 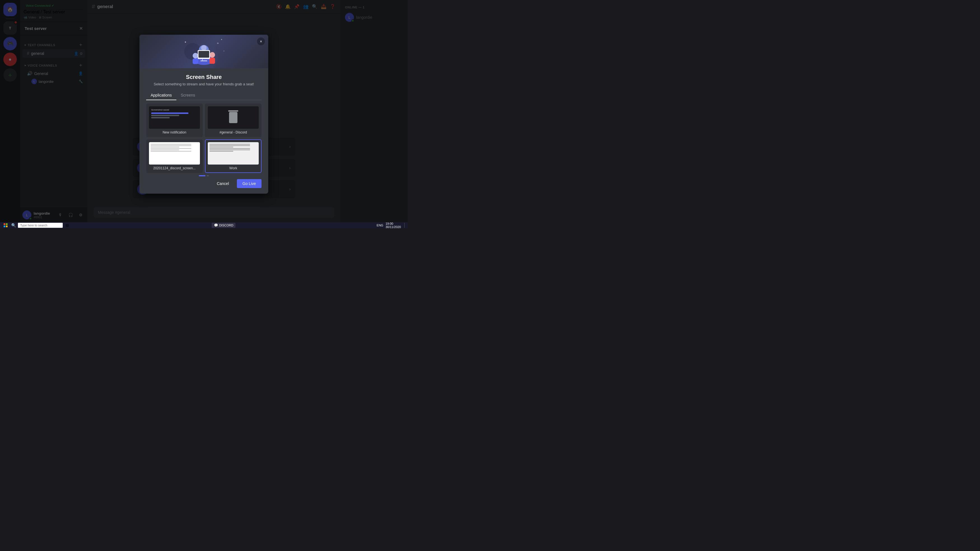 What do you see at coordinates (391, 225) in the screenshot?
I see `taskbar-right: ENG 19:00 30/11/2020` at bounding box center [391, 225].